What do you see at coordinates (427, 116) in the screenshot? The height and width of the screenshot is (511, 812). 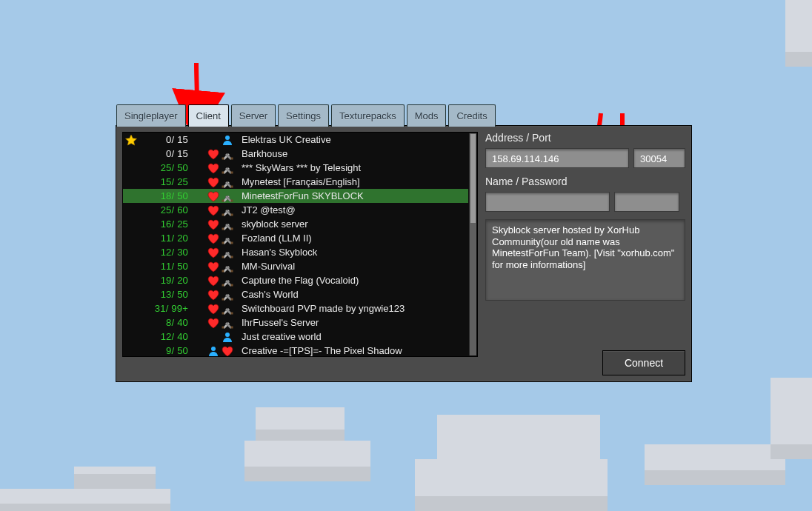 I see `tab-mods: Mods` at bounding box center [427, 116].